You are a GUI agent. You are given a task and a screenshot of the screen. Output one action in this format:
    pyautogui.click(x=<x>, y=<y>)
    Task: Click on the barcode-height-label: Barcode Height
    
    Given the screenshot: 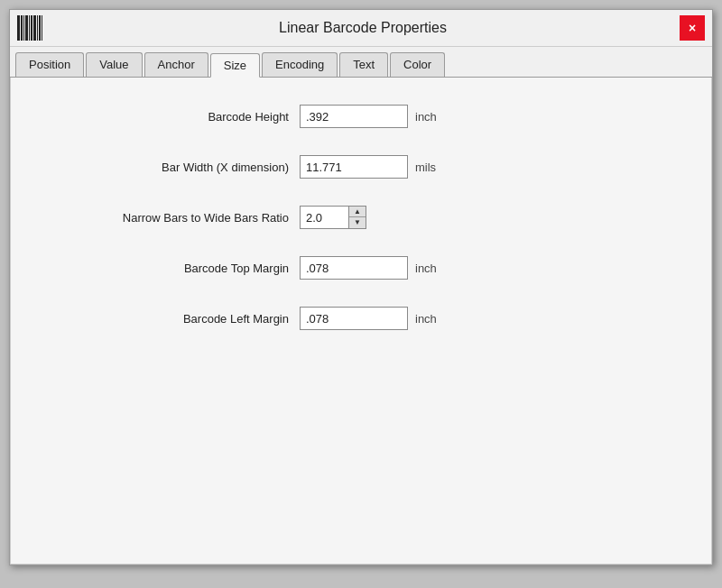 What is the action you would take?
    pyautogui.click(x=173, y=117)
    